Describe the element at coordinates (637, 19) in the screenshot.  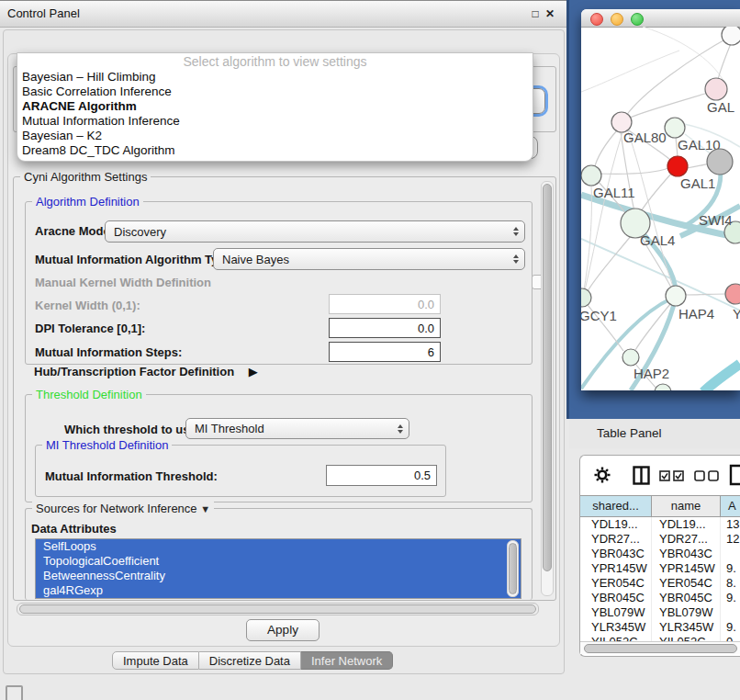
I see `zoom-traffic-light-icon` at that location.